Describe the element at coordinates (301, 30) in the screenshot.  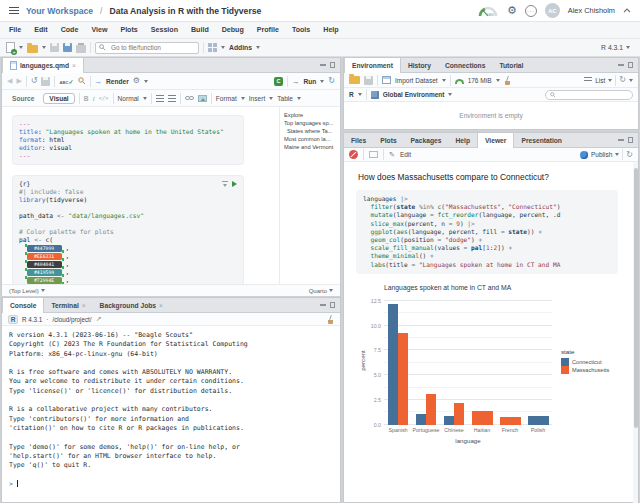
I see `menu-tools: Tools` at that location.